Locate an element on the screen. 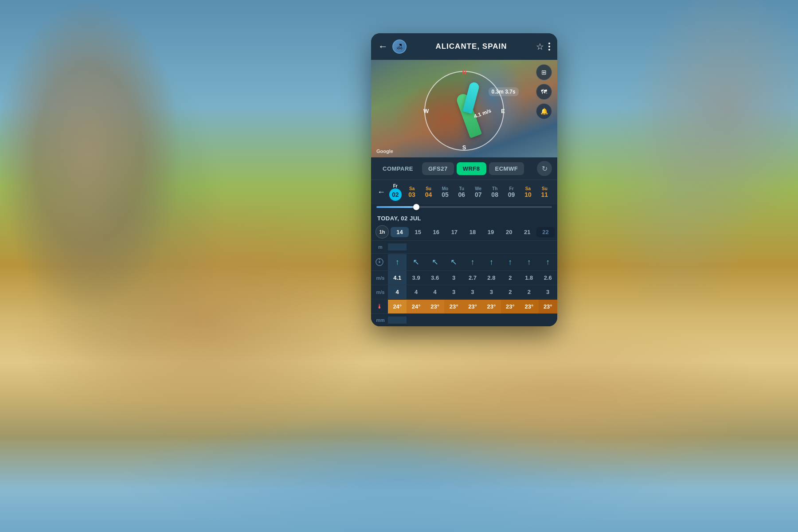 The height and width of the screenshot is (532, 798). data-section: m ↑ ↖ ↖ ↖ ↑ ↑ is located at coordinates (464, 283).